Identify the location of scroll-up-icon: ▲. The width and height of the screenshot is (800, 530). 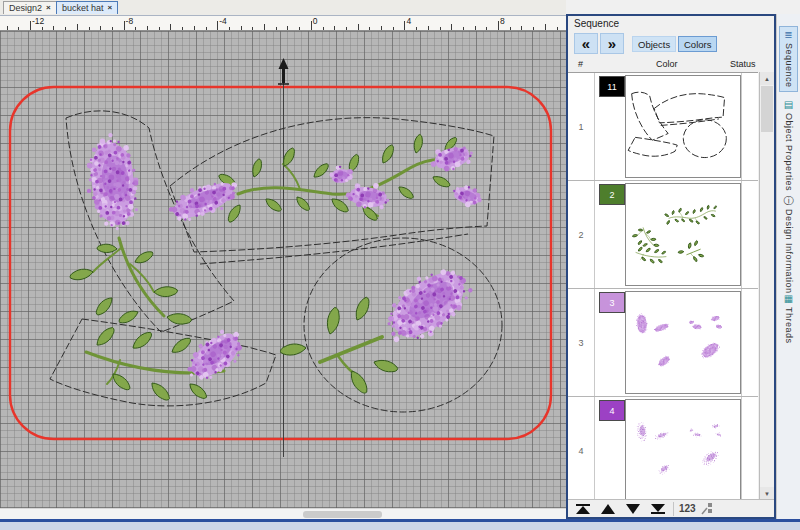
(767, 78).